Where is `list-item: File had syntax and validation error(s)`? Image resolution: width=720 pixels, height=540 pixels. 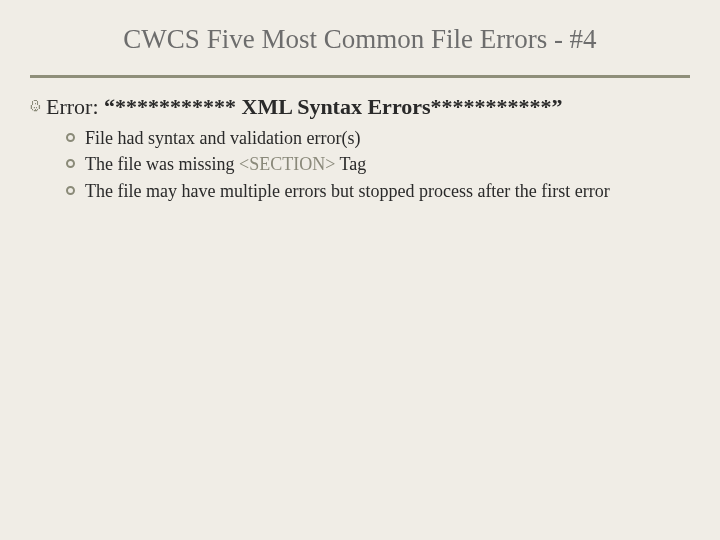 list-item: File had syntax and validation error(s) is located at coordinates (378, 138).